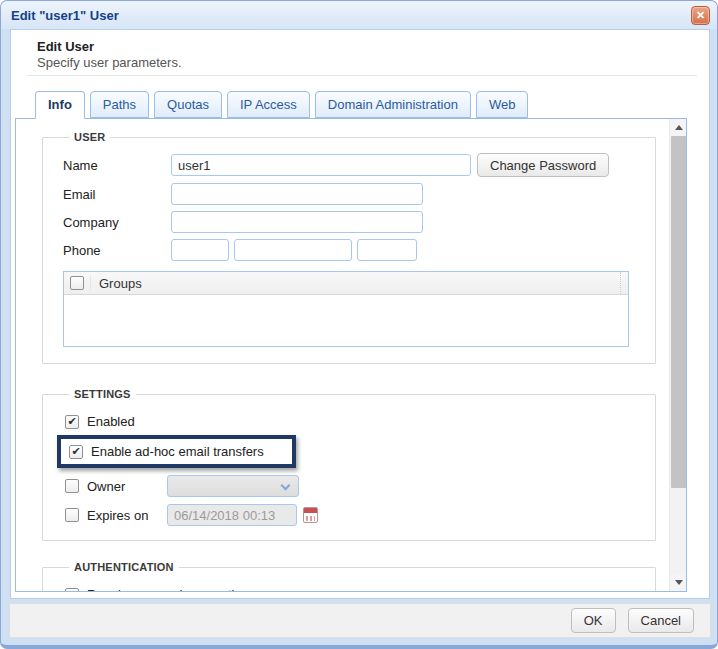  What do you see at coordinates (72, 422) in the screenshot?
I see `enabled-checkbox: ✔` at bounding box center [72, 422].